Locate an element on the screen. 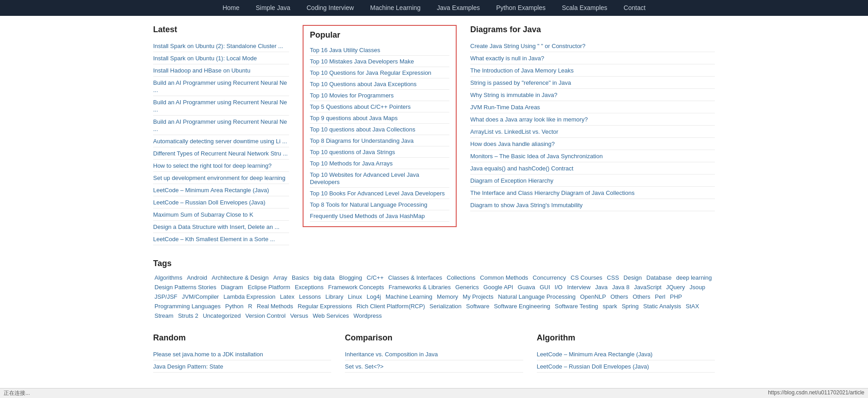 The image size is (868, 398). diagrams-link: Diagram to show Java String's Immutabili… is located at coordinates (526, 205).